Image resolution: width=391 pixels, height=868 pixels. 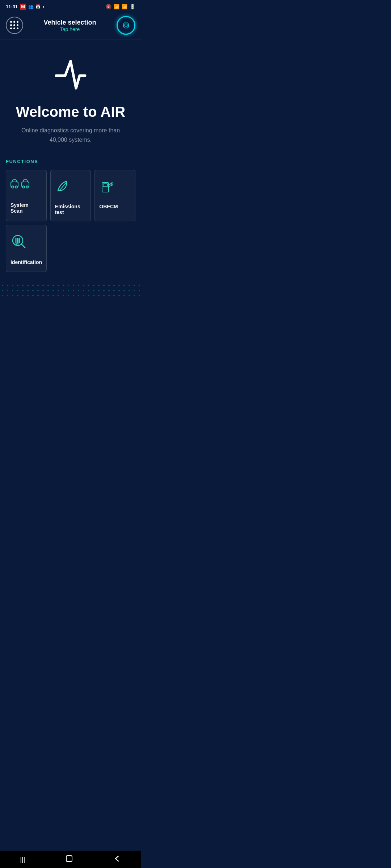 What do you see at coordinates (12, 7) in the screenshot?
I see `time-display: 11:31` at bounding box center [12, 7].